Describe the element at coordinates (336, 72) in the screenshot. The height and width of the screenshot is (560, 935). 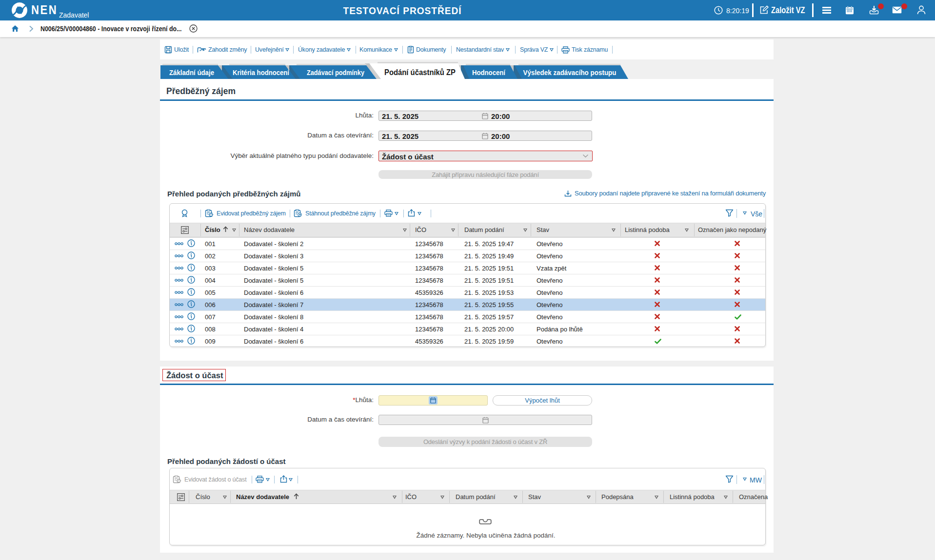
I see `svg-text: Zadávací podmínky` at that location.